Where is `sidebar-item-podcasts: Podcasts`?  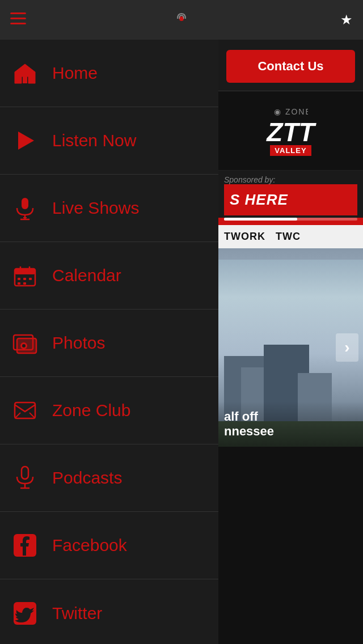 sidebar-item-podcasts: Podcasts is located at coordinates (109, 478).